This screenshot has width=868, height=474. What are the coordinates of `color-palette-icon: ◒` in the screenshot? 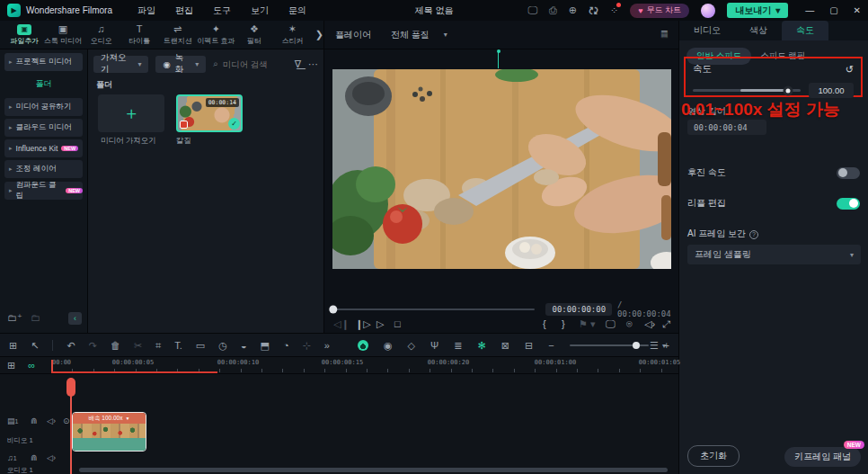 It's located at (244, 345).